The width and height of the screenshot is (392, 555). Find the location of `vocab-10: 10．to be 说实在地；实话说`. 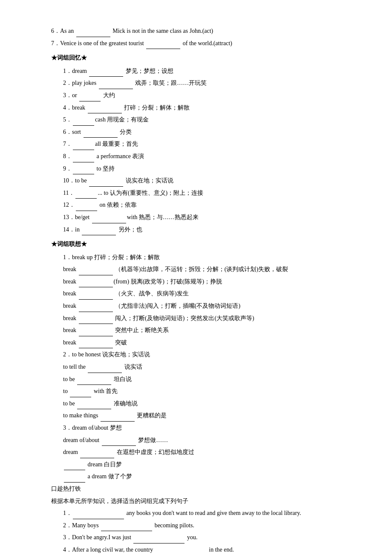

vocab-10: 10．to be 说实在地；实话说 is located at coordinates (205, 181).